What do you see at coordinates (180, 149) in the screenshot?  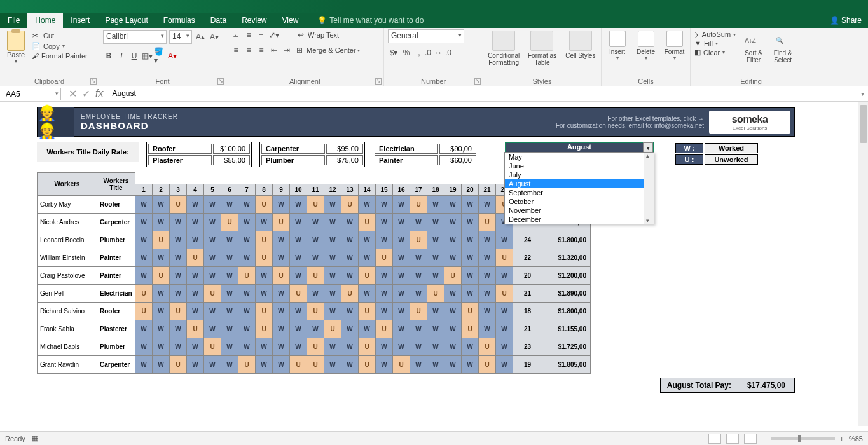 I see `rate-name: Roofer` at bounding box center [180, 149].